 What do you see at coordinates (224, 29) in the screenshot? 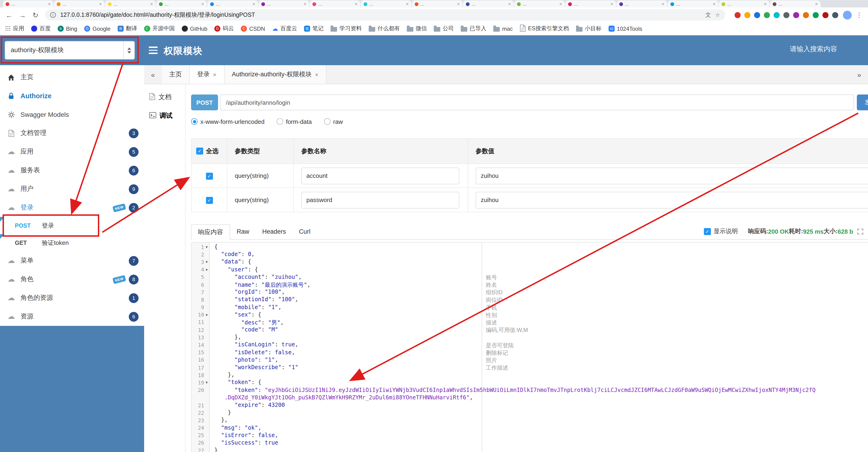
I see `bookmark-item: G码云` at bounding box center [224, 29].